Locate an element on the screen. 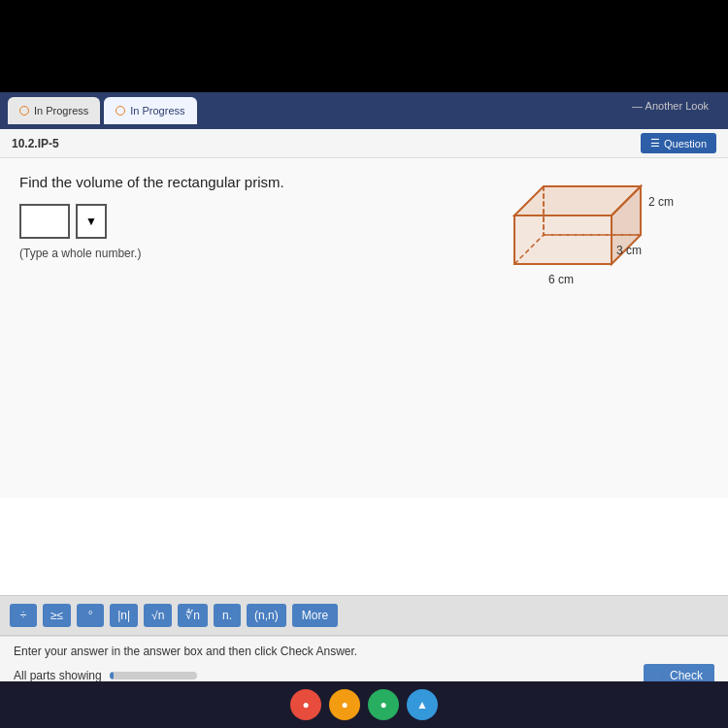  taskbar-icon-2: ● is located at coordinates (345, 705).